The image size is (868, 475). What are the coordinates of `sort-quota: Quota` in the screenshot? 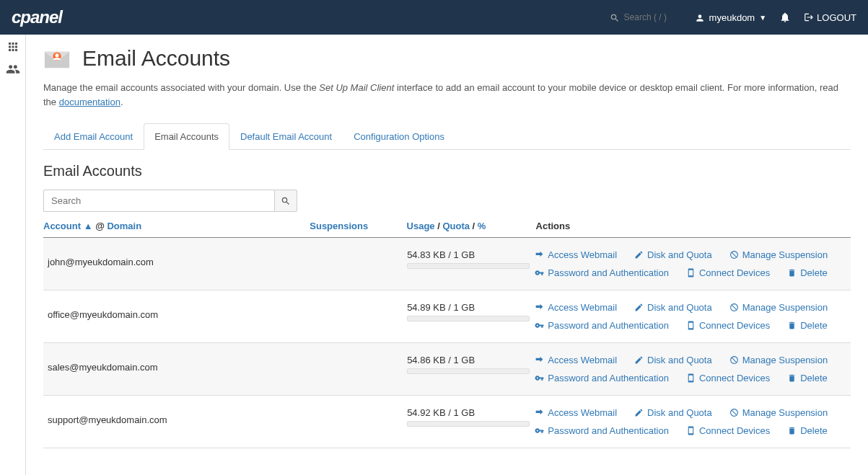 It's located at (456, 226).